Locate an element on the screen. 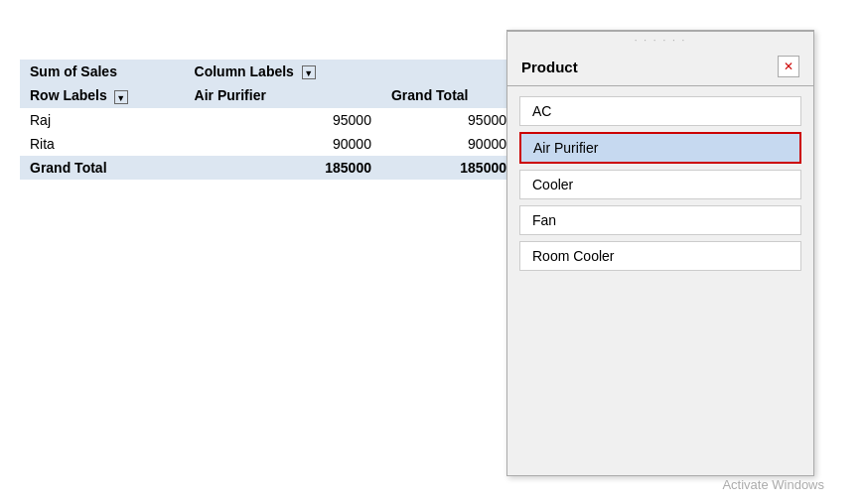 The height and width of the screenshot is (504, 864). grand-total-column-header: Grand Total is located at coordinates (449, 95).